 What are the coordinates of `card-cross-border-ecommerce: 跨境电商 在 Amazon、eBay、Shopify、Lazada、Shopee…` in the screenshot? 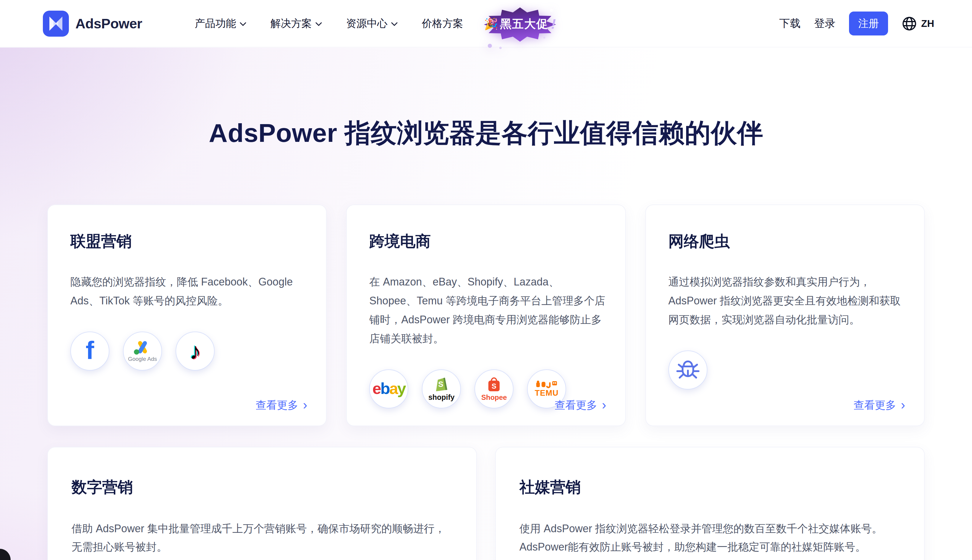 It's located at (486, 315).